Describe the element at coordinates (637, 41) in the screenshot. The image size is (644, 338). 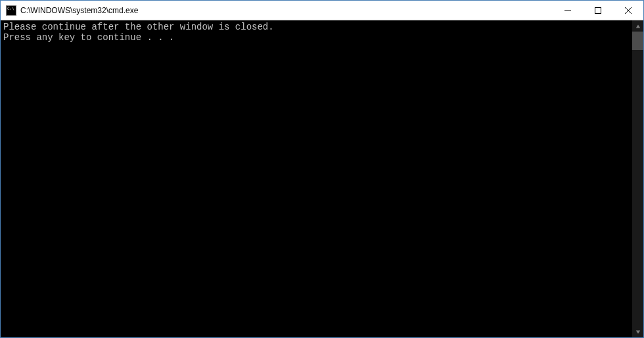
I see `scroll-thumb` at that location.